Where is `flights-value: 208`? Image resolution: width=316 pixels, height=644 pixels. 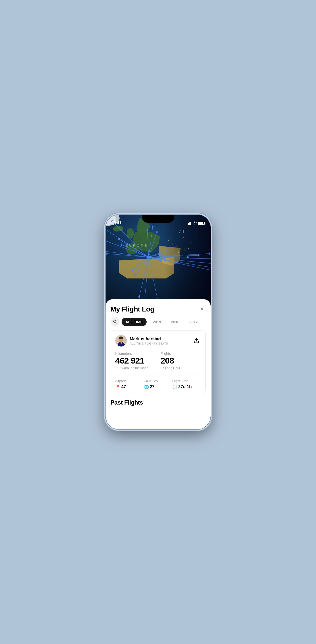
flights-value: 208 is located at coordinates (181, 361).